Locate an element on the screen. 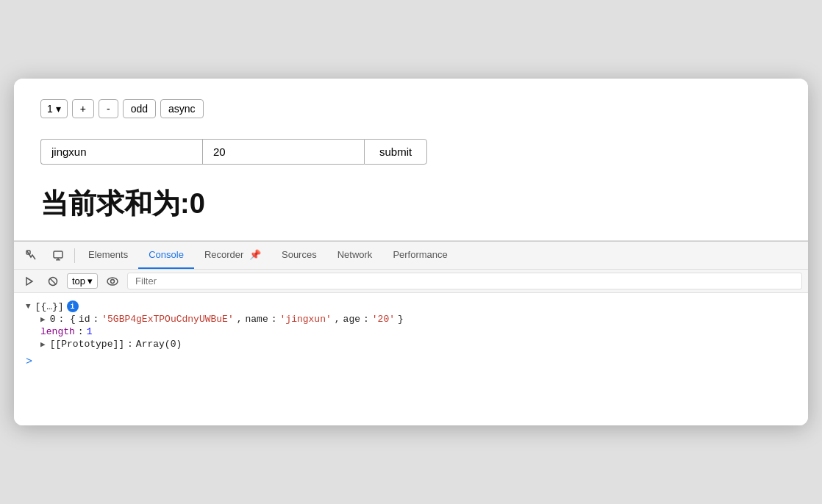 The width and height of the screenshot is (822, 504). async-button: async is located at coordinates (182, 109).